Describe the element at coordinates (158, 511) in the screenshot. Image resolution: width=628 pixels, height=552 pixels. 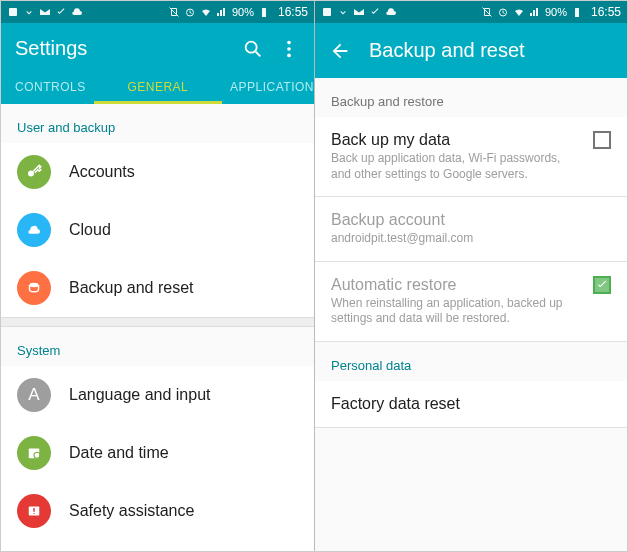
I see `item-safety: Safety assistance` at that location.